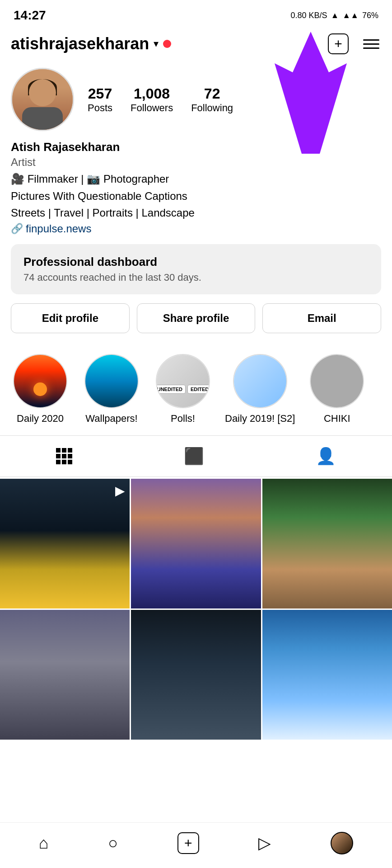  What do you see at coordinates (112, 389) in the screenshot?
I see `highlight-wallpapers: Wallpapers!` at bounding box center [112, 389].